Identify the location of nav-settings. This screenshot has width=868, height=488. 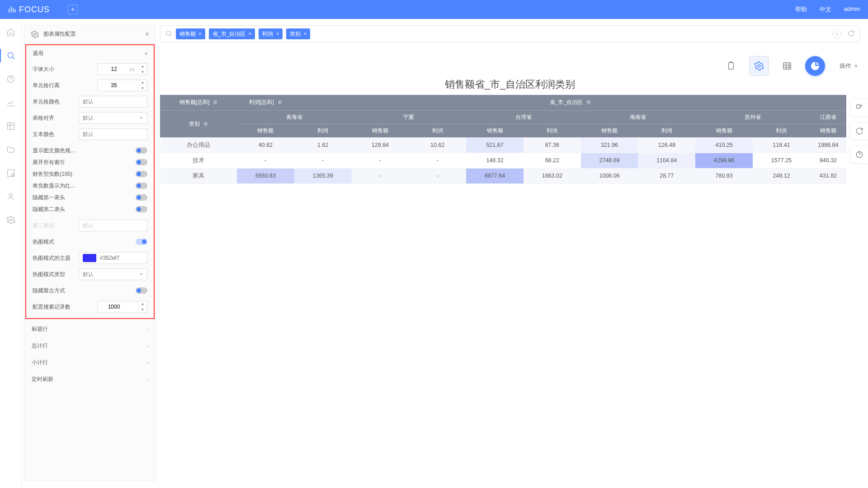
(11, 220).